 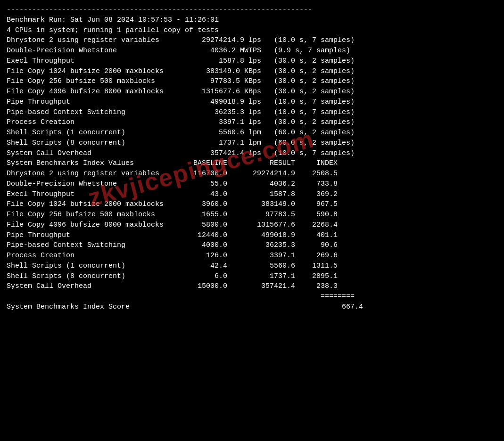 I want to click on benchmark-row: File Copy 1024 bufsize 2000 maxblocks 38…, so click(x=181, y=72).